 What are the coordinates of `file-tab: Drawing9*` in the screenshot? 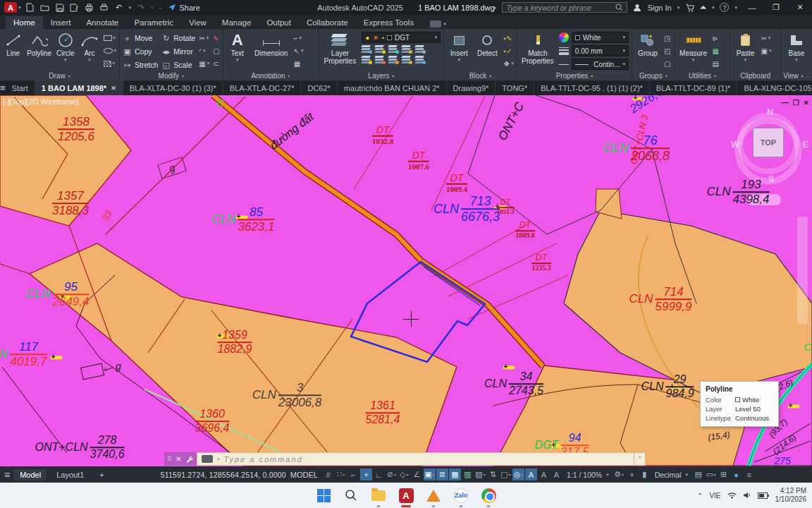 It's located at (472, 87).